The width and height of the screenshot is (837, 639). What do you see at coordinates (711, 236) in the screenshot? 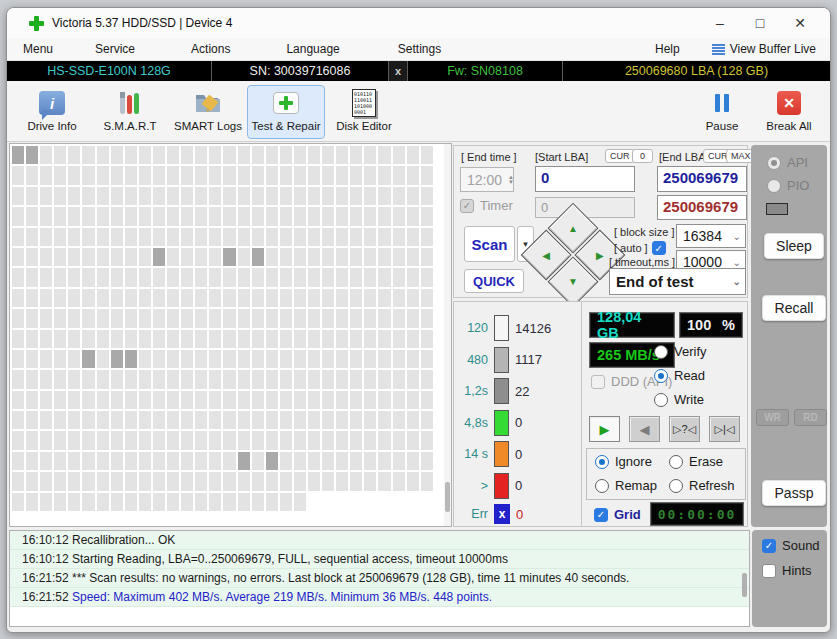
I see `block-size-combo: 16384⌄` at bounding box center [711, 236].